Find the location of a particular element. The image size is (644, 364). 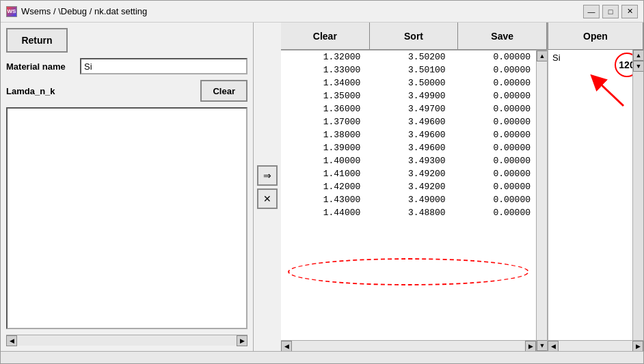

delete-button: ✕ is located at coordinates (267, 199).